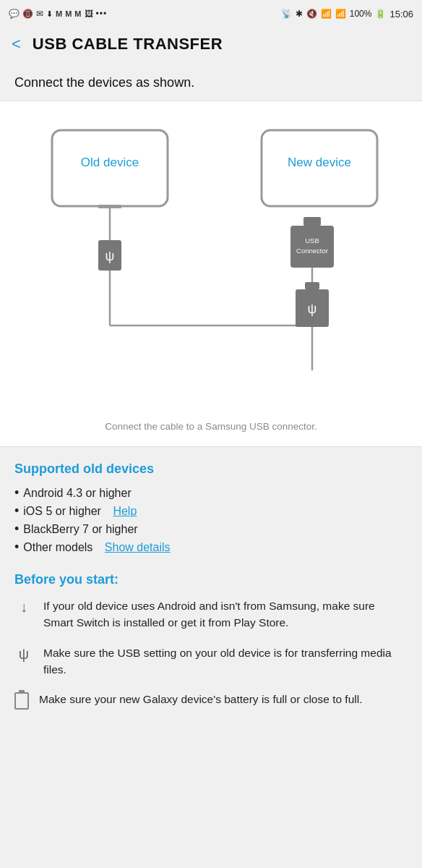 This screenshot has height=868, width=422. What do you see at coordinates (312, 250) in the screenshot?
I see `svg-text: Connector` at bounding box center [312, 250].